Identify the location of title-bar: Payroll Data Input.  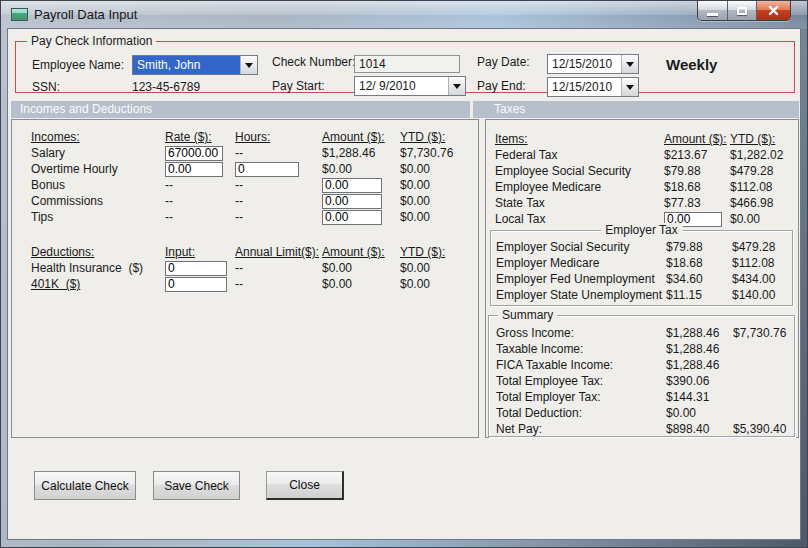
(404, 15).